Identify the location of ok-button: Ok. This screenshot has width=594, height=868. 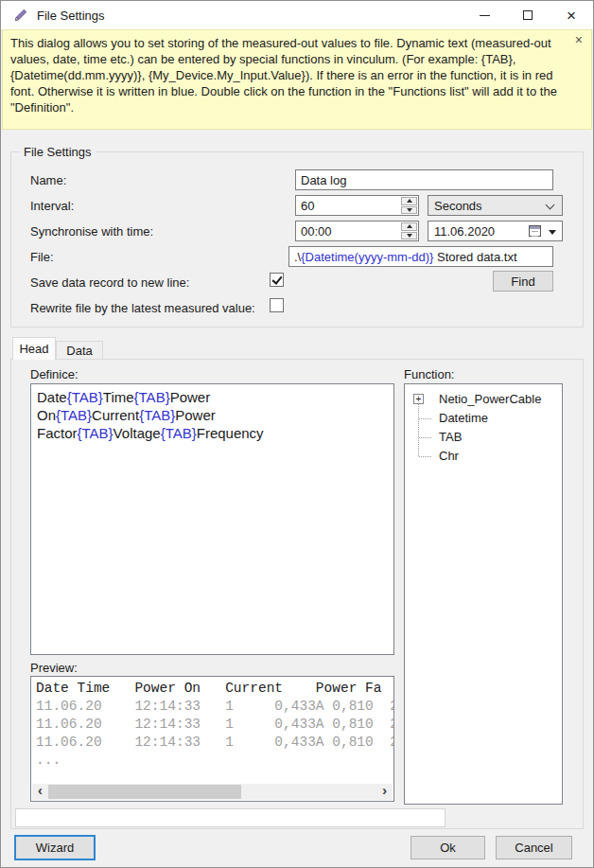
(448, 848).